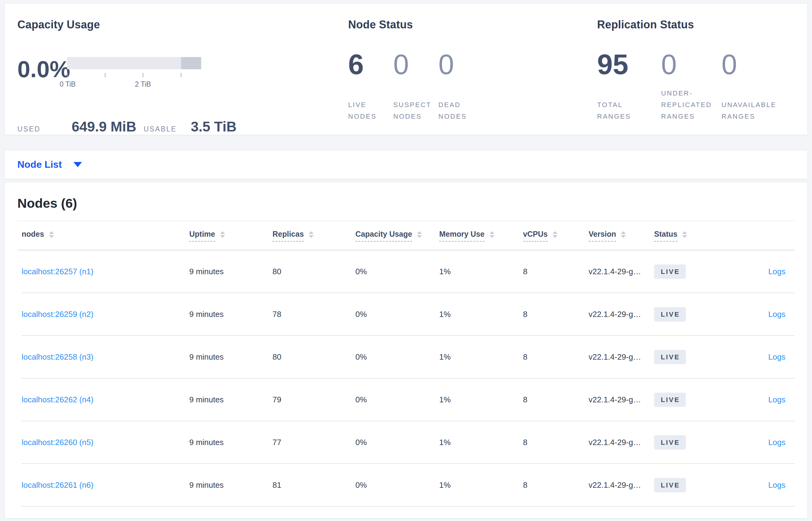  What do you see at coordinates (556, 235) in the screenshot?
I see `col-header-vcpus: vCPUs` at bounding box center [556, 235].